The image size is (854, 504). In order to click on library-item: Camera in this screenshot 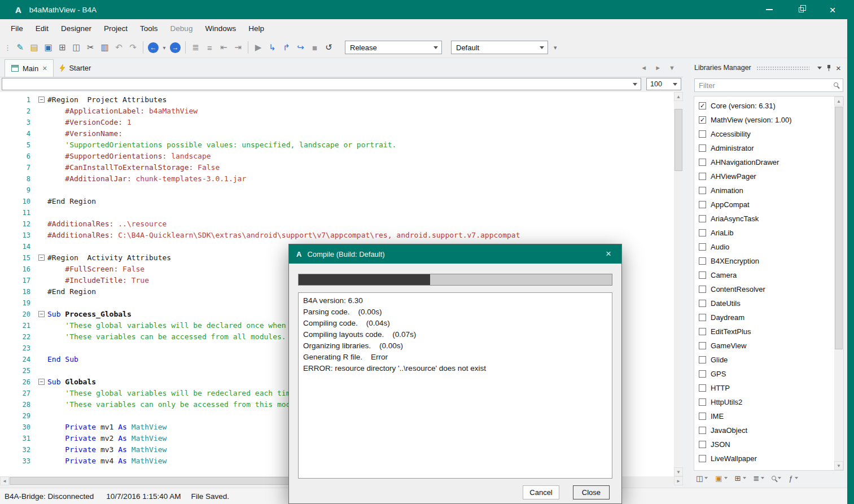, I will do `click(770, 275)`.